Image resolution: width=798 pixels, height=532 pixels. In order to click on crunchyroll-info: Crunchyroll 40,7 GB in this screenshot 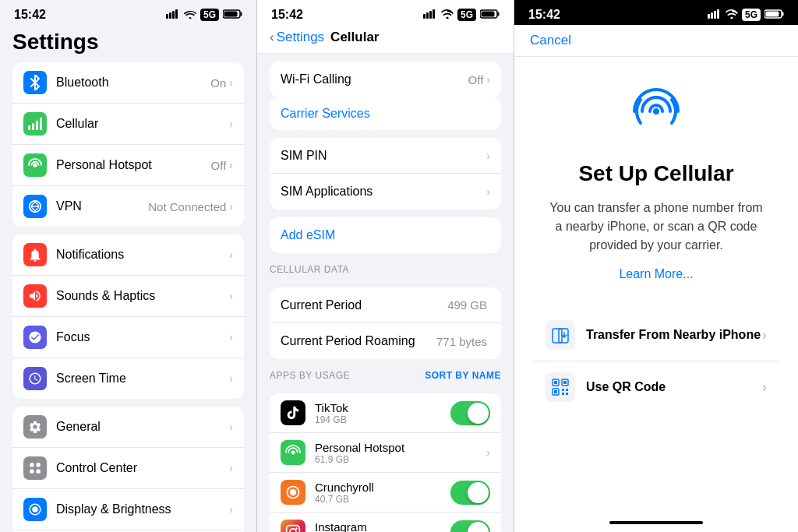, I will do `click(383, 492)`.